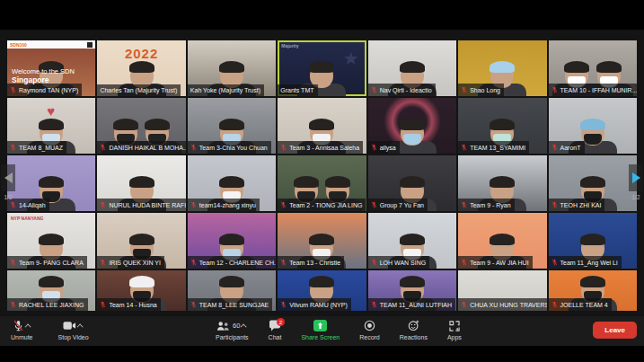  Describe the element at coordinates (29, 205) in the screenshot. I see `participant-name-tag: 14-Aliqah` at that location.